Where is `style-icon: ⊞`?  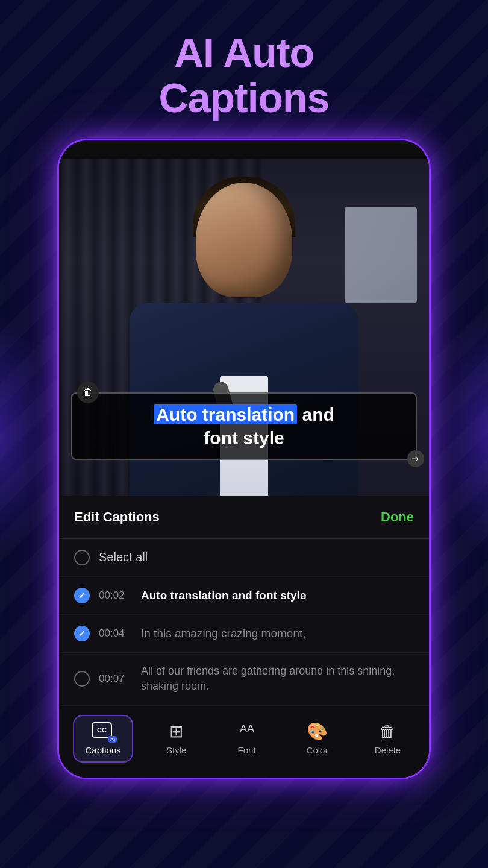
style-icon: ⊞ is located at coordinates (176, 732).